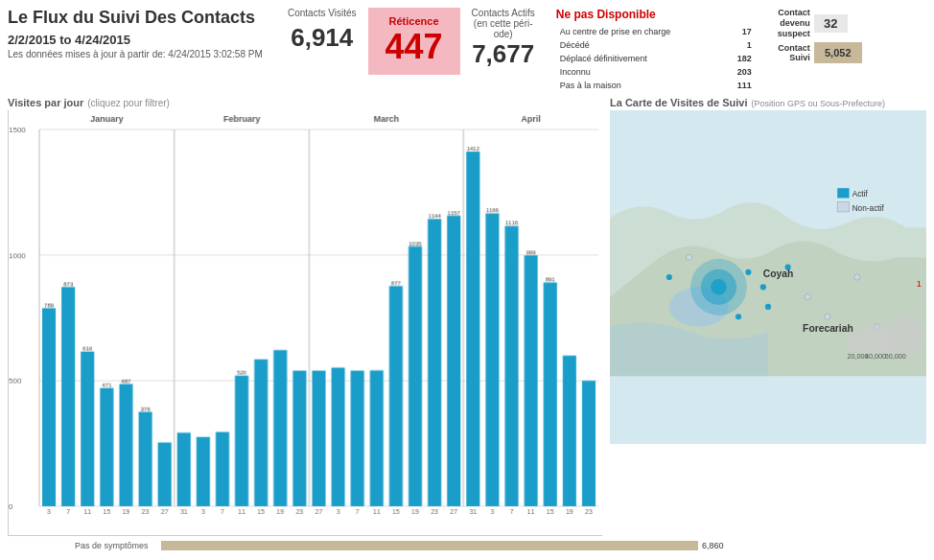 The height and width of the screenshot is (560, 934). I want to click on ne-pas-disponible: Ne pas Disponible Au centre de prise en …, so click(652, 50).